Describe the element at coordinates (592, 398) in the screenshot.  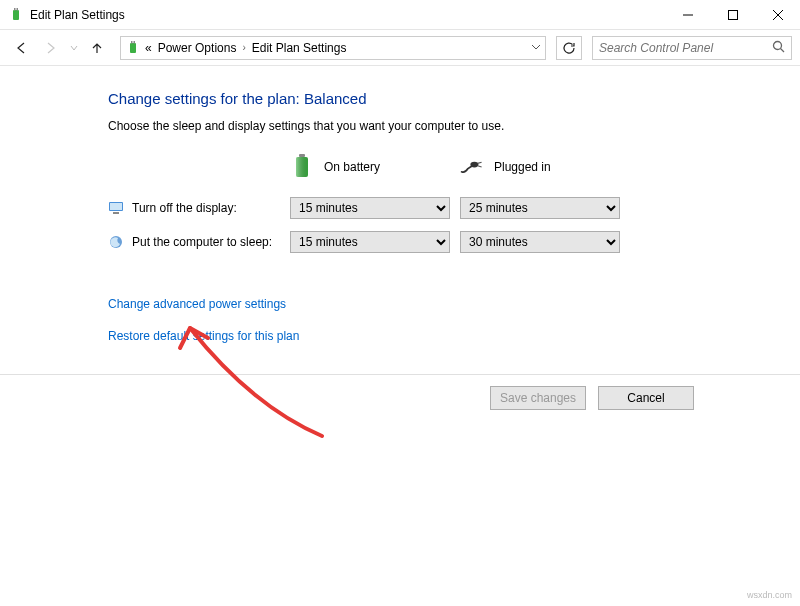
I see `footer-buttons: Save changes Cancel` at that location.